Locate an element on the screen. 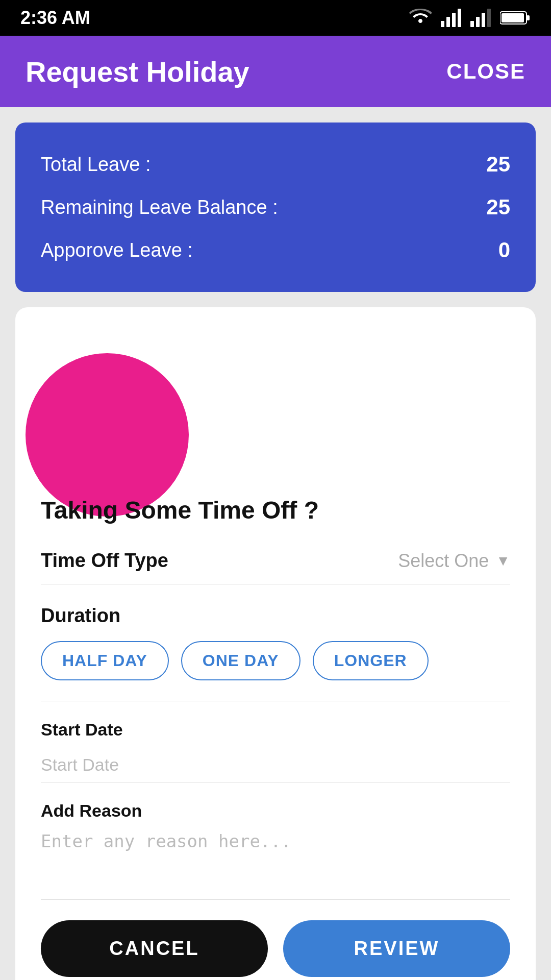  approved-leave-value: 0 is located at coordinates (504, 250).